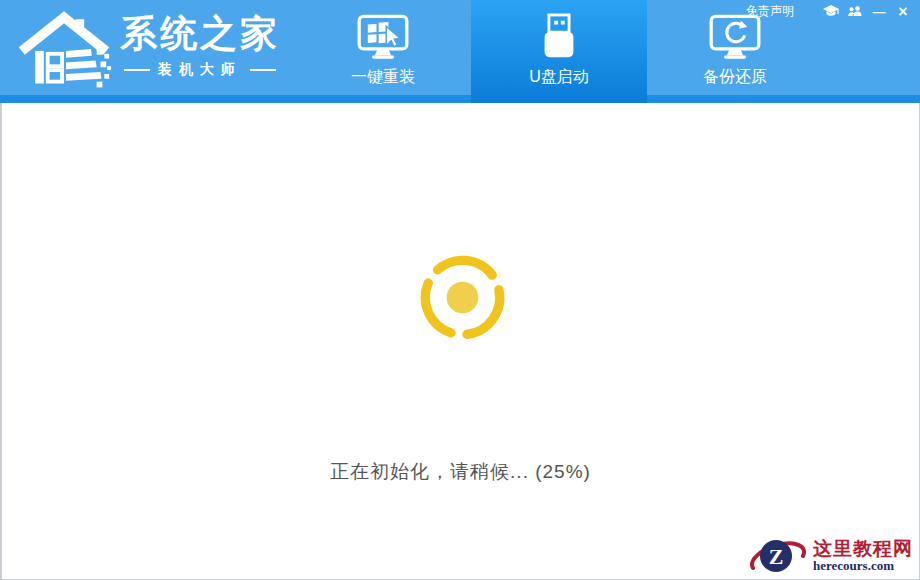  I want to click on titlebar-controls: 免责声明 — ×, so click(829, 12).